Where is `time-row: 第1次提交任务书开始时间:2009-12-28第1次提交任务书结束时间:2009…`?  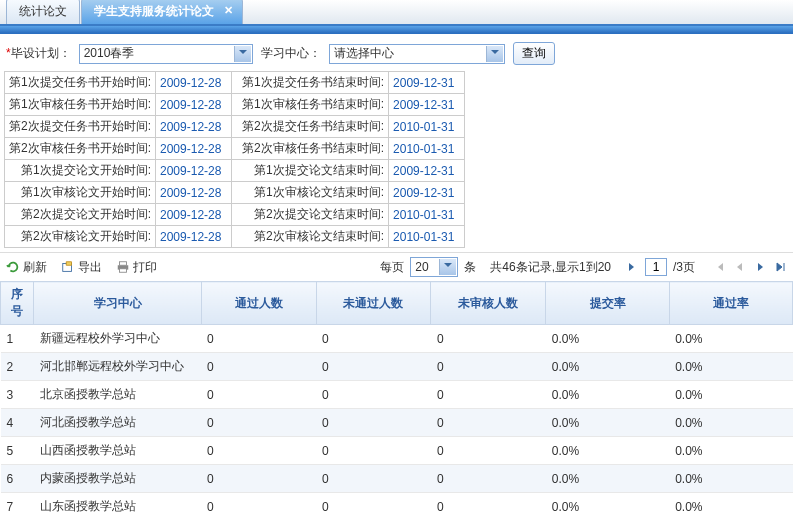
time-row: 第1次提交任务书开始时间:2009-12-28第1次提交任务书结束时间:2009… is located at coordinates (235, 83).